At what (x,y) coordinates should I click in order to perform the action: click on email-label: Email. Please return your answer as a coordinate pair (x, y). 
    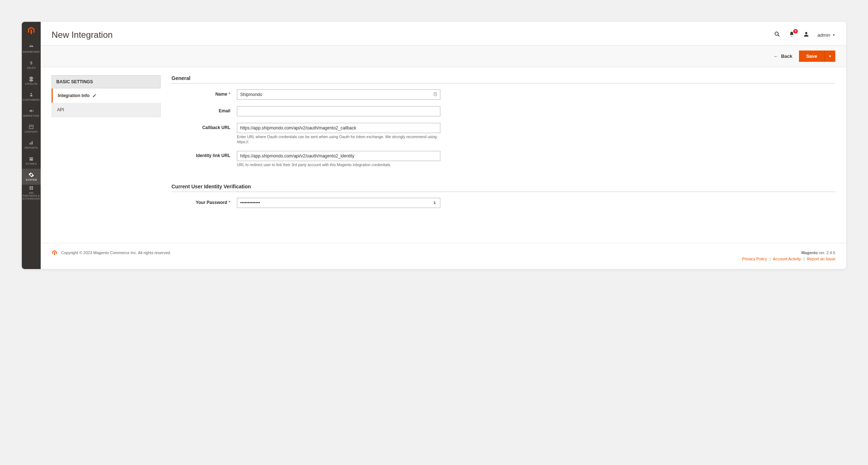
    Looking at the image, I should click on (204, 110).